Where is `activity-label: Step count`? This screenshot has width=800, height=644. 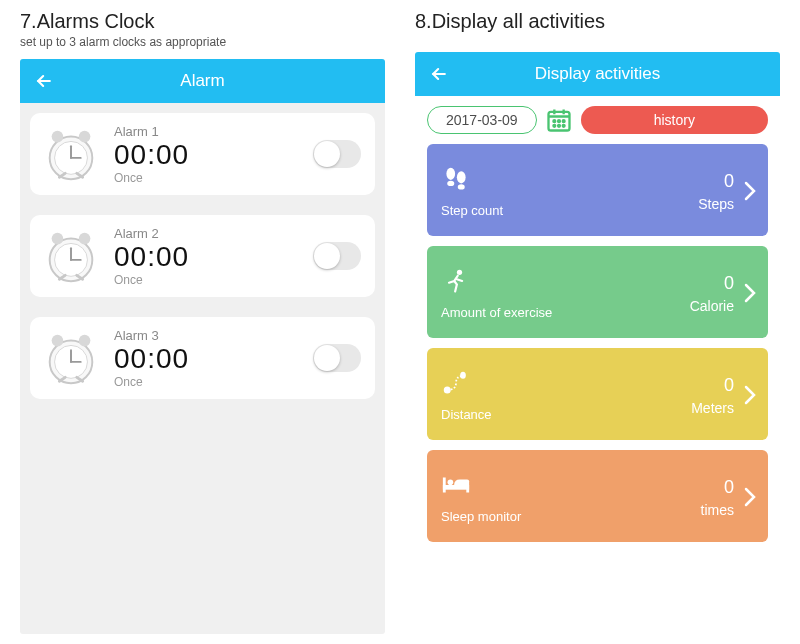 activity-label: Step count is located at coordinates (472, 210).